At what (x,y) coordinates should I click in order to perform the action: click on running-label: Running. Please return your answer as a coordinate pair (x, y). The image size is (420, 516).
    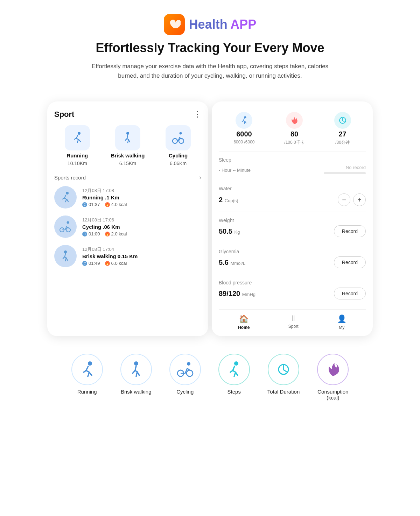
    Looking at the image, I should click on (77, 155).